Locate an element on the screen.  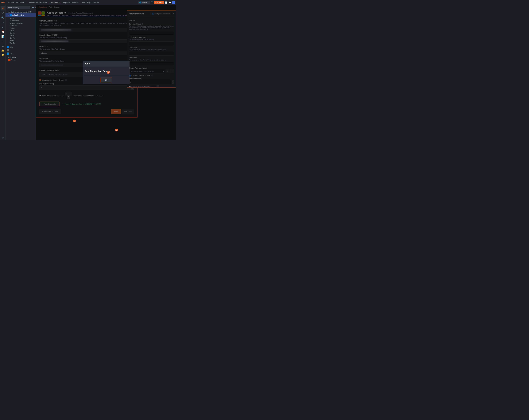
chevron-right-icon: › is located at coordinates (7, 57).